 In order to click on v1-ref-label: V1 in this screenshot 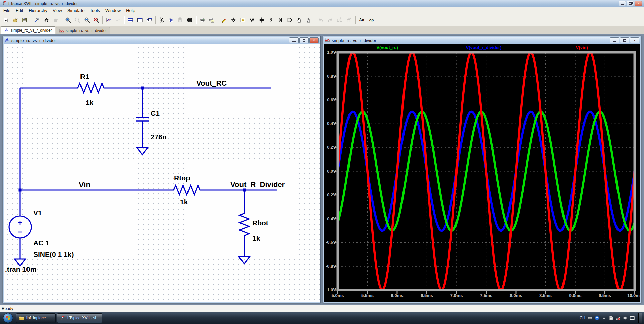, I will do `click(38, 213)`.